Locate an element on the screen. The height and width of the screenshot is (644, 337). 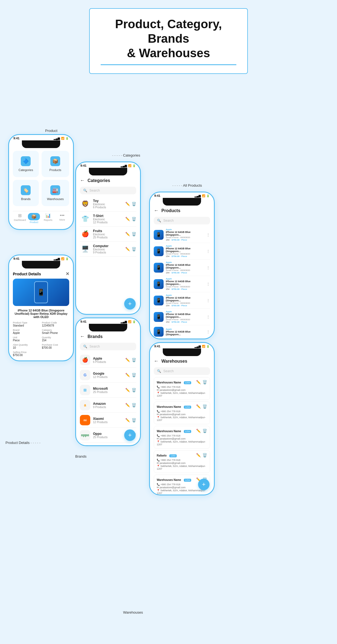
cat-toy-edit-button: ✏️ is located at coordinates (127, 204).